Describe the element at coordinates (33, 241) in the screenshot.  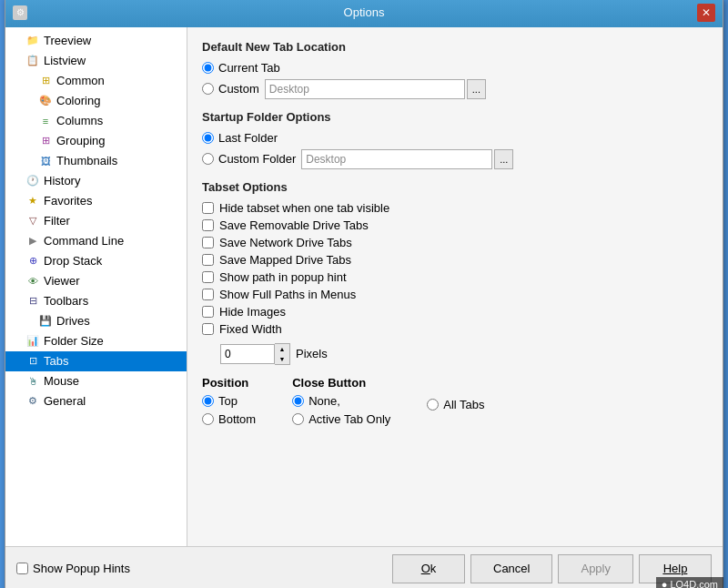
I see `commandline-icon: ▶` at that location.